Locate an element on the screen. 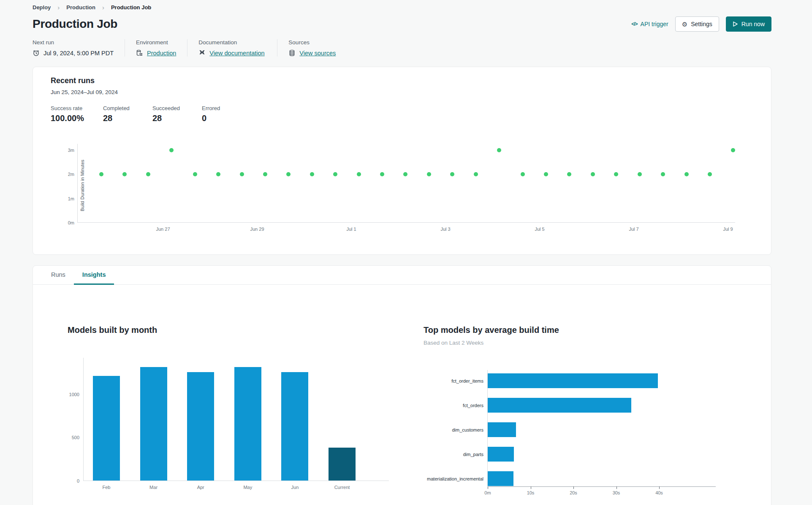 The width and height of the screenshot is (812, 505). scatter-y-tick: 0m is located at coordinates (67, 223).